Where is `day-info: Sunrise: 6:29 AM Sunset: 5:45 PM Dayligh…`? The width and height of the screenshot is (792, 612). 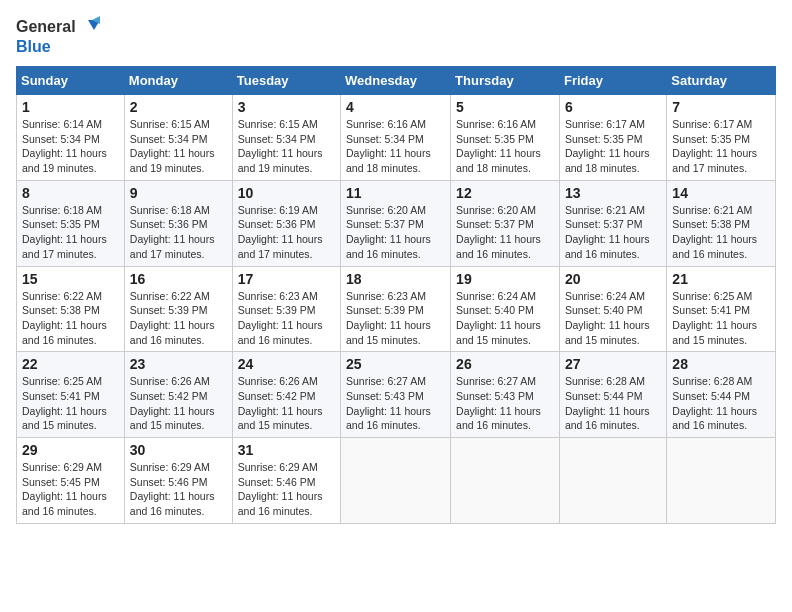
day-info: Sunrise: 6:29 AM Sunset: 5:45 PM Dayligh… is located at coordinates (70, 490).